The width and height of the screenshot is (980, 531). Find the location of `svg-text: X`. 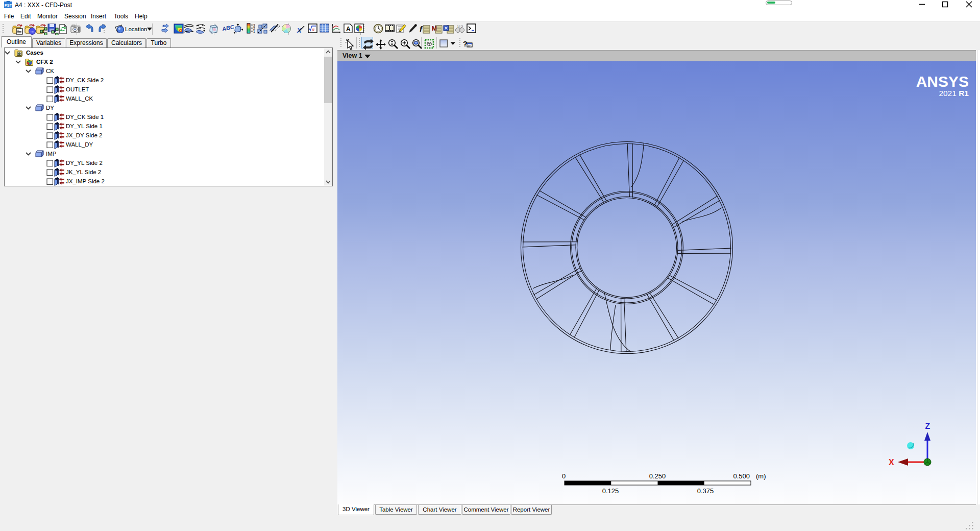

svg-text: X is located at coordinates (891, 463).